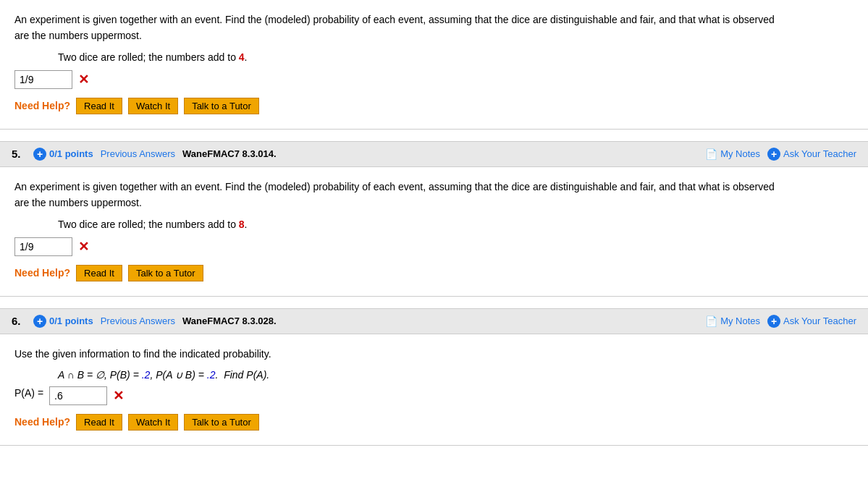 The width and height of the screenshot is (868, 500). Describe the element at coordinates (143, 354) in the screenshot. I see `body-line1-6: Use the given information to find the in…` at that location.